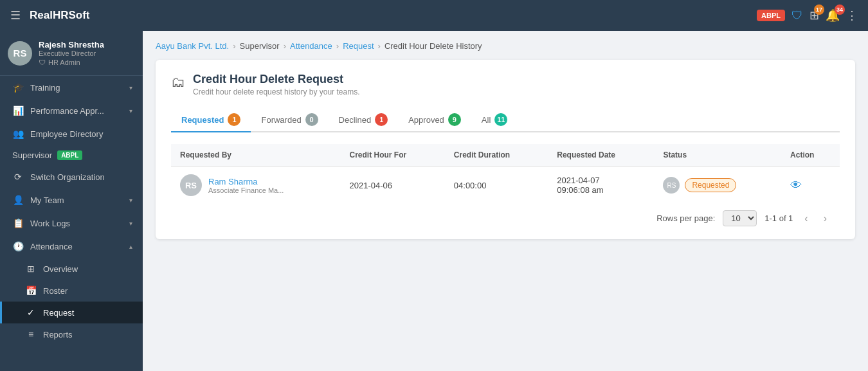 Image resolution: width=868 pixels, height=371 pixels. I want to click on tab-all-label: All, so click(486, 120).